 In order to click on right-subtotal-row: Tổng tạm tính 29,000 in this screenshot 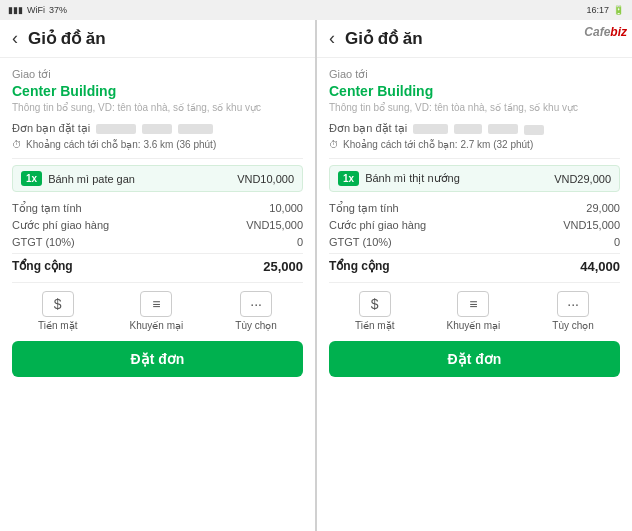, I will do `click(474, 208)`.